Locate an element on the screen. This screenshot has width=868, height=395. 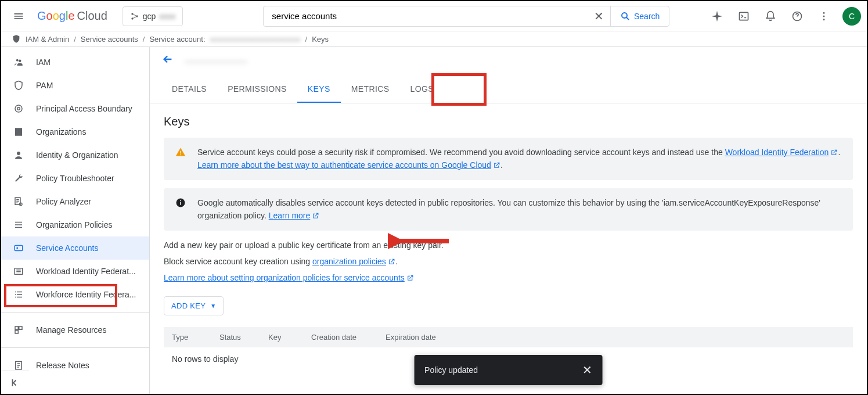
cloud-shell-icon is located at coordinates (744, 16).